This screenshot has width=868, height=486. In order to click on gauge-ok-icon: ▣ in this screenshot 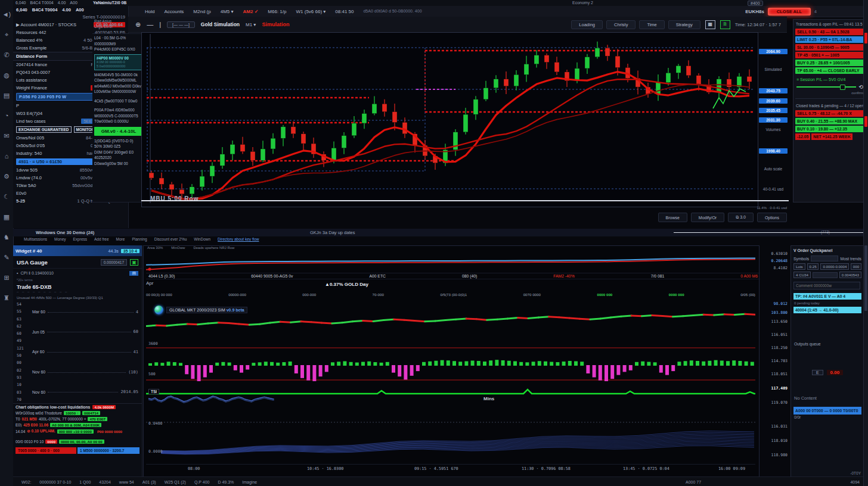, I will do `click(134, 262)`.